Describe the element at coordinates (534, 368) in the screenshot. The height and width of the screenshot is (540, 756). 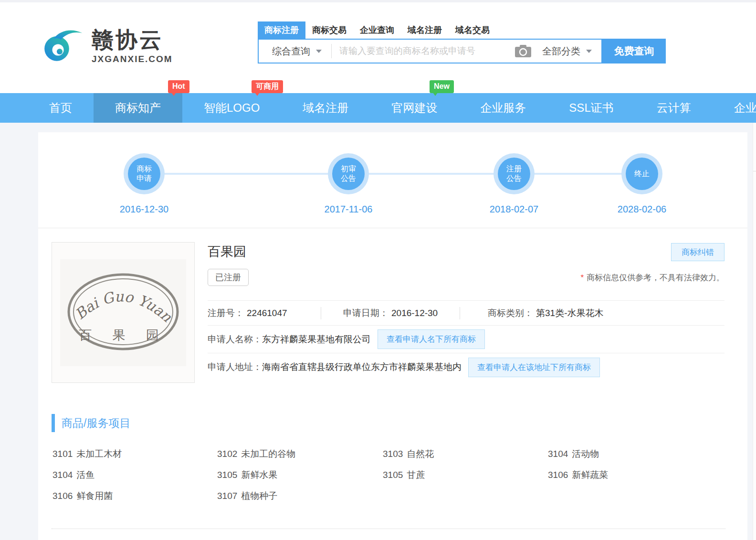
I see `view-address-trademarks-button: 查看申请人在该地址下所有商标` at that location.